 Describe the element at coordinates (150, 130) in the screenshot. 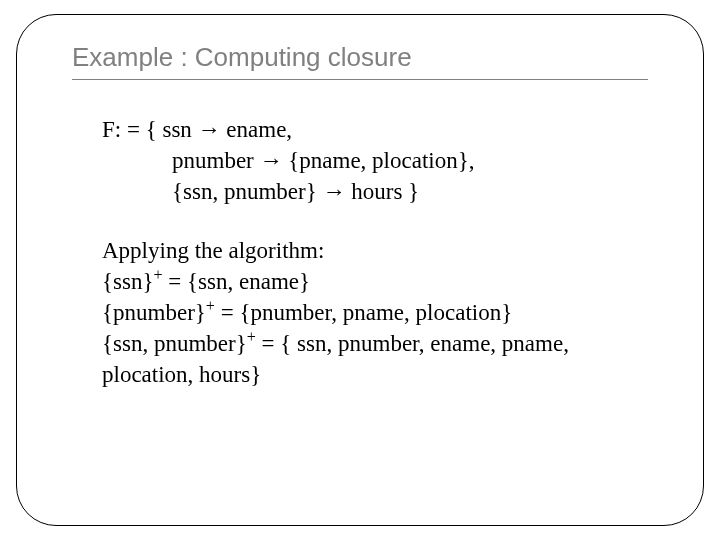

I see `fd-line-1-left: F: = { ssn` at that location.